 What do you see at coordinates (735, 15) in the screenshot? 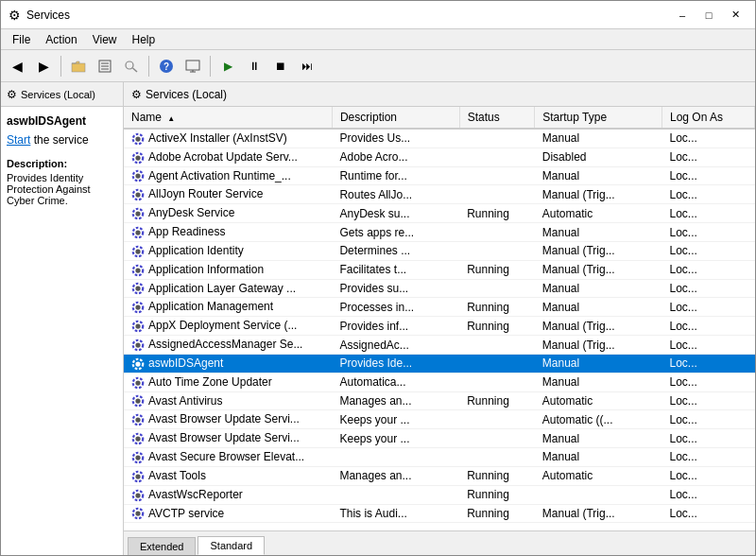
I see `close-button: ✕` at bounding box center [735, 15].